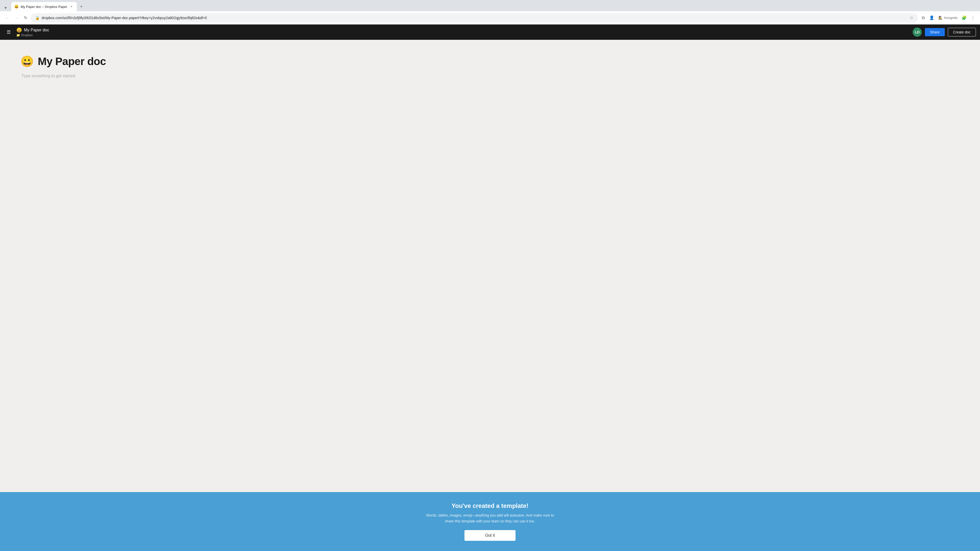  Describe the element at coordinates (474, 18) in the screenshot. I see `address-bar: 🔒 dropbox.com/scl/fi/n3zfj9fyi392l1d8x5i…` at that location.